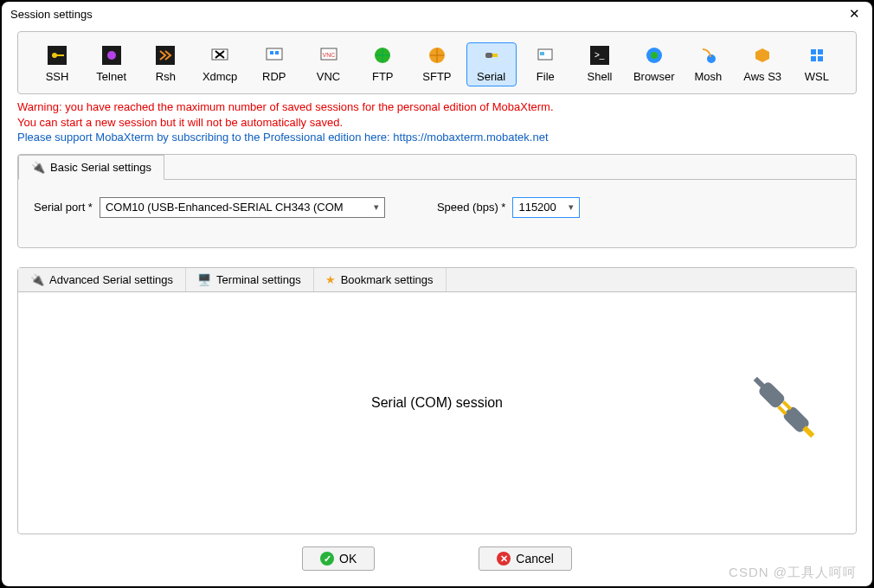  I want to click on titlebar: Session settings ✕, so click(437, 14).